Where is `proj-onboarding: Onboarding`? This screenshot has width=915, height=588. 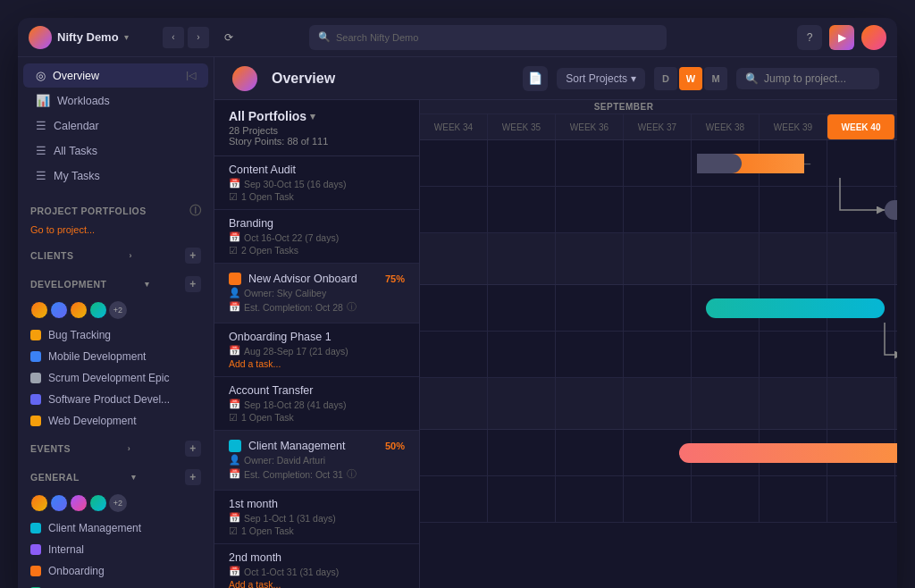
proj-onboarding: Onboarding is located at coordinates (116, 571).